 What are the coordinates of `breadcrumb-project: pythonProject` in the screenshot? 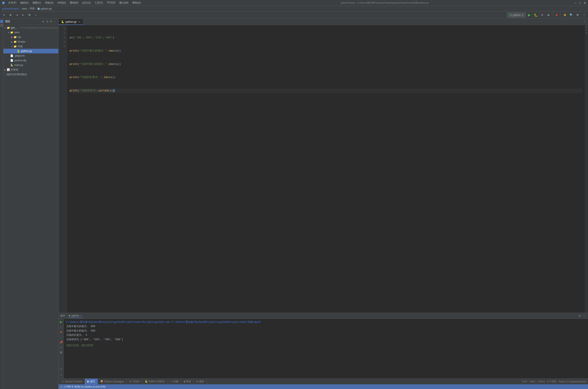 It's located at (11, 9).